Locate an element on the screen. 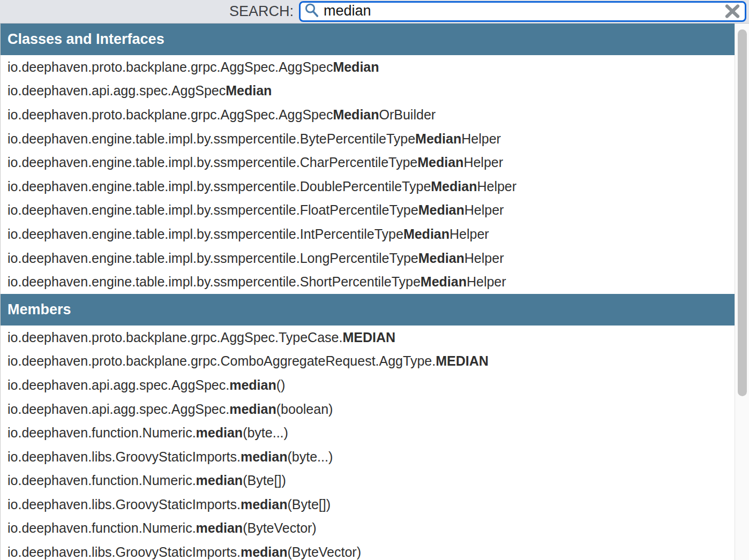  result-text-post: () is located at coordinates (281, 385).